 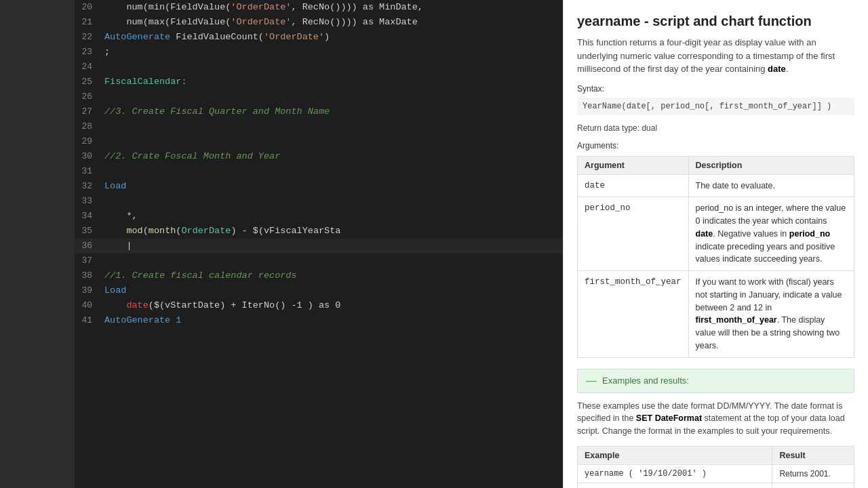 What do you see at coordinates (89, 52) in the screenshot?
I see `line-number: 23` at bounding box center [89, 52].